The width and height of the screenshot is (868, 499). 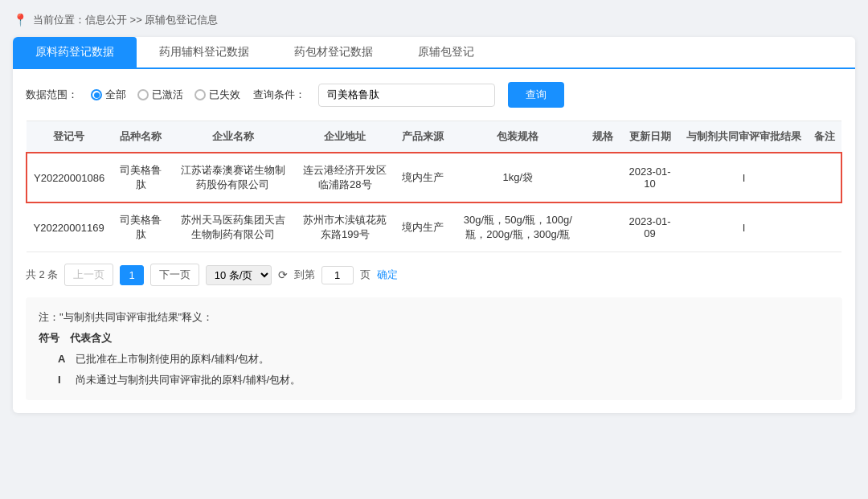 What do you see at coordinates (63, 380) in the screenshot?
I see `note-symbol-1: I` at bounding box center [63, 380].